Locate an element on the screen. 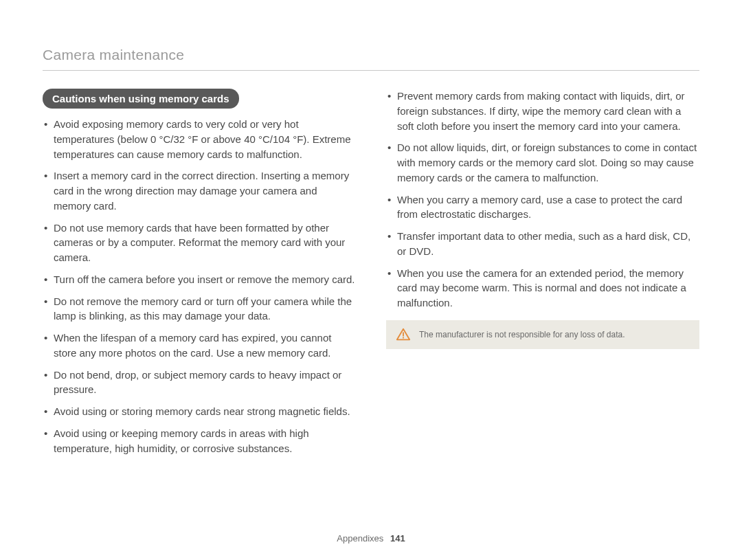 The height and width of the screenshot is (560, 742). list-item: Avoid exposing memory cards to very cold… is located at coordinates (199, 139).